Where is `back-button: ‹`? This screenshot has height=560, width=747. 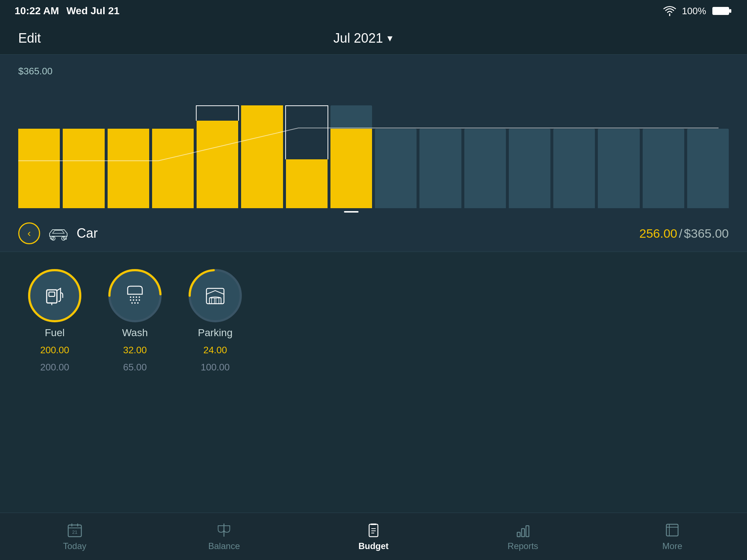 back-button: ‹ is located at coordinates (29, 233).